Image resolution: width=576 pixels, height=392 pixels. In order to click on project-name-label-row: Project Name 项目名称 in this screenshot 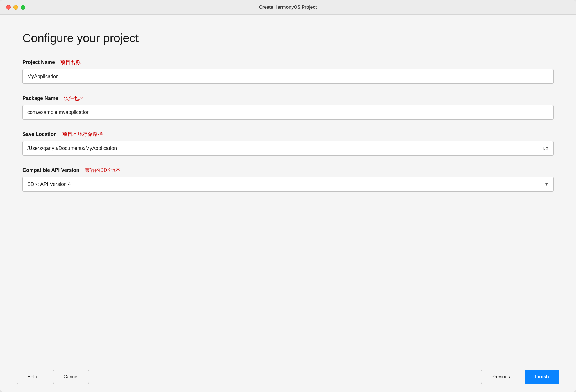, I will do `click(288, 62)`.